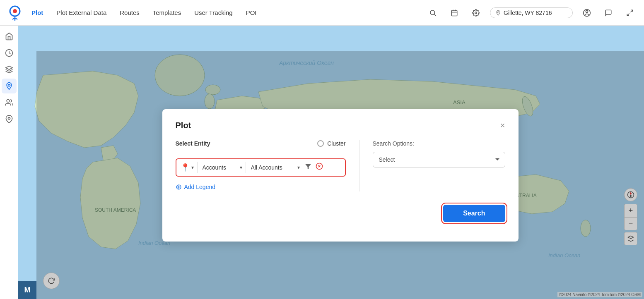 The image size is (644, 299). What do you see at coordinates (439, 166) in the screenshot?
I see `modal-right-section: Search Options: Select Option 1 Option 2` at bounding box center [439, 166].